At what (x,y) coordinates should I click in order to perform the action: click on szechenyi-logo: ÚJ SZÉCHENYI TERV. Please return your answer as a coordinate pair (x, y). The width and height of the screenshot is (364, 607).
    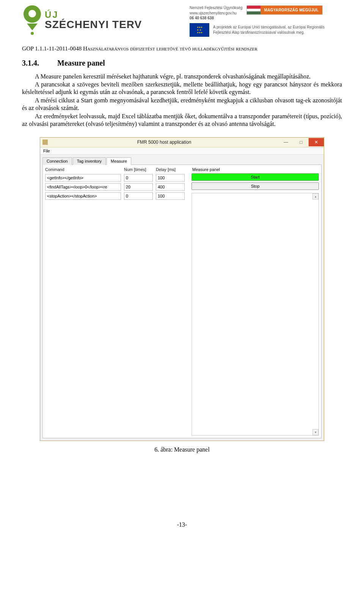
    Looking at the image, I should click on (82, 20).